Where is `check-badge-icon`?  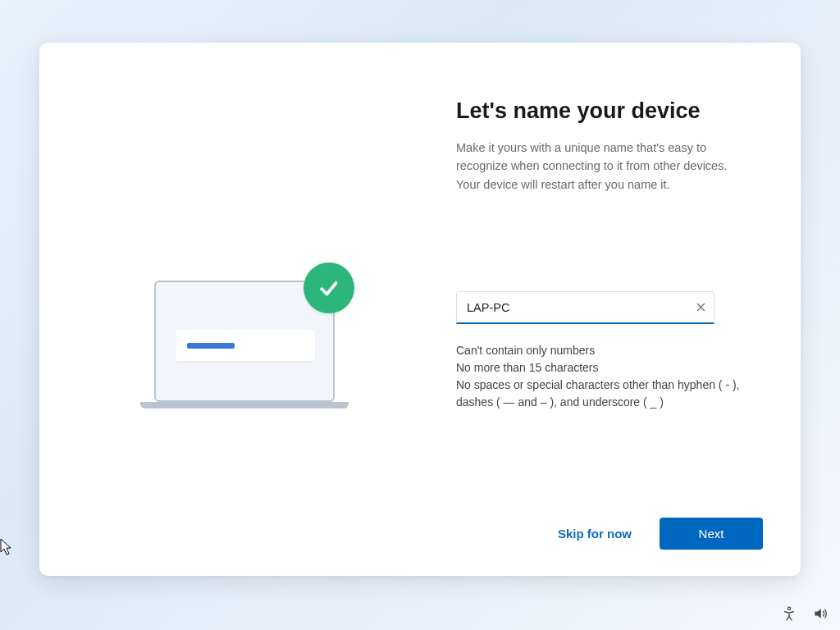 check-badge-icon is located at coordinates (329, 288).